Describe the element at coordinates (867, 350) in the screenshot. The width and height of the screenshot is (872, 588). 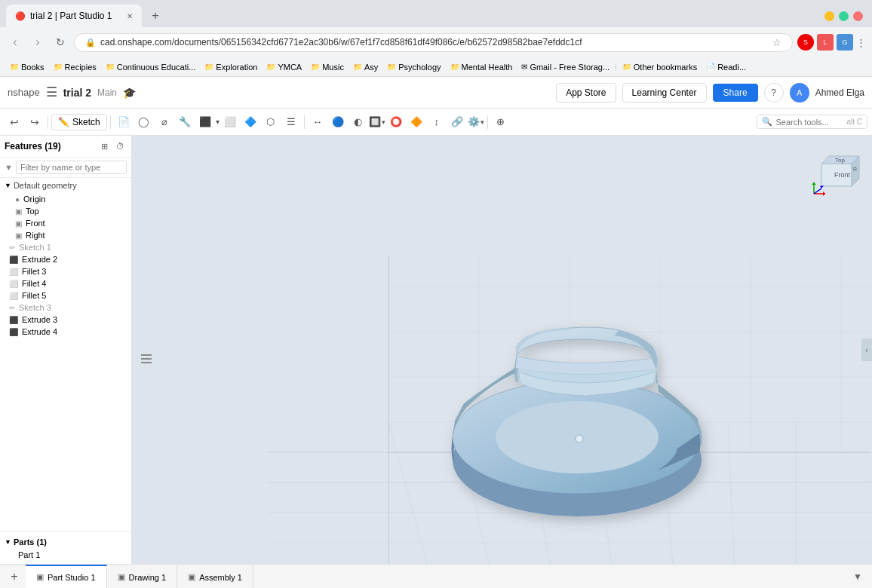
I see `collapse-panel-button: ‹` at that location.